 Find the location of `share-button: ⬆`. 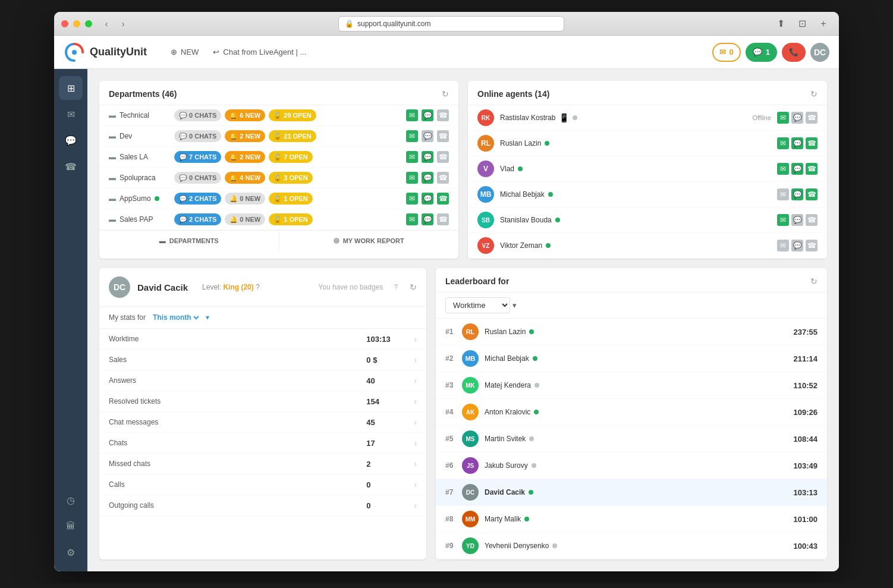

share-button: ⬆ is located at coordinates (781, 24).